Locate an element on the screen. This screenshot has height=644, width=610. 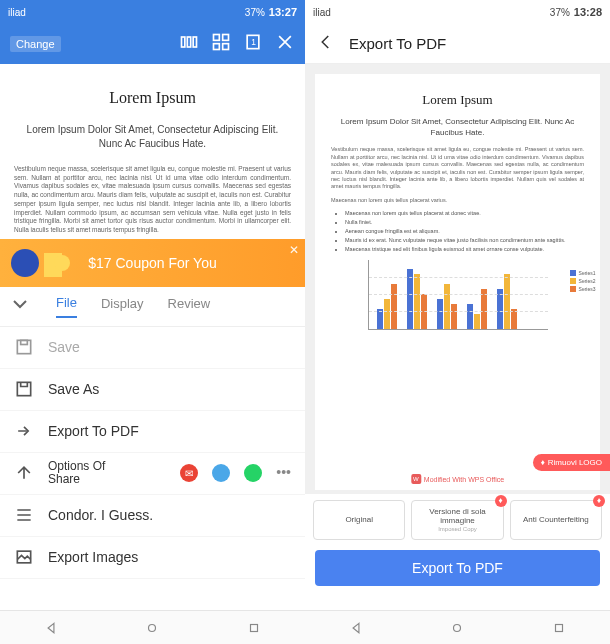
option-image-version: ♦ Versione di sola immagine Imposed Copy is located at coordinates (457, 520).